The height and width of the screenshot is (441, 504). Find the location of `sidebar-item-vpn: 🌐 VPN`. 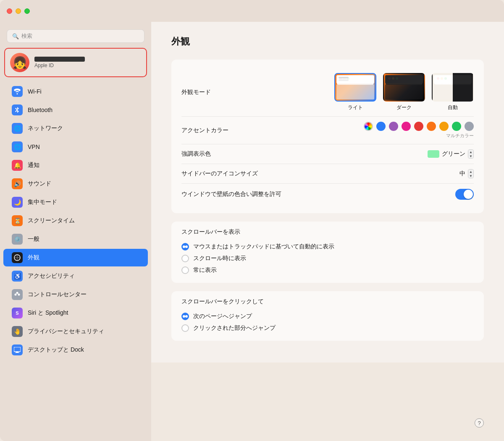

sidebar-item-vpn: 🌐 VPN is located at coordinates (76, 147).